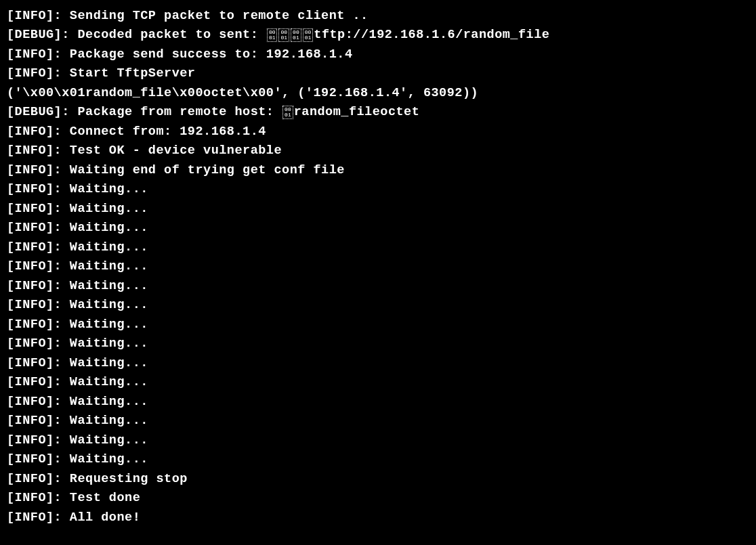 This screenshot has width=756, height=545. What do you see at coordinates (211, 54) in the screenshot?
I see `log-text: Package send success to: 192.168.1.4` at bounding box center [211, 54].